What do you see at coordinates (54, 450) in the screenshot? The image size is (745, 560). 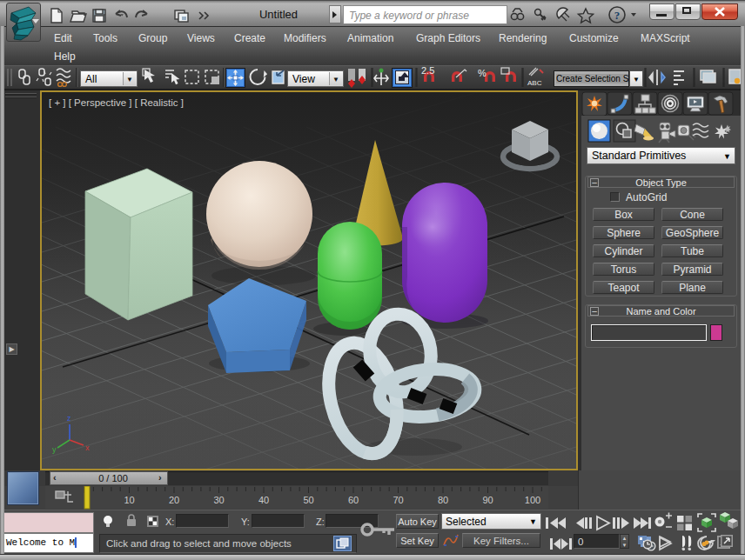 I see `svg-text: y` at bounding box center [54, 450].